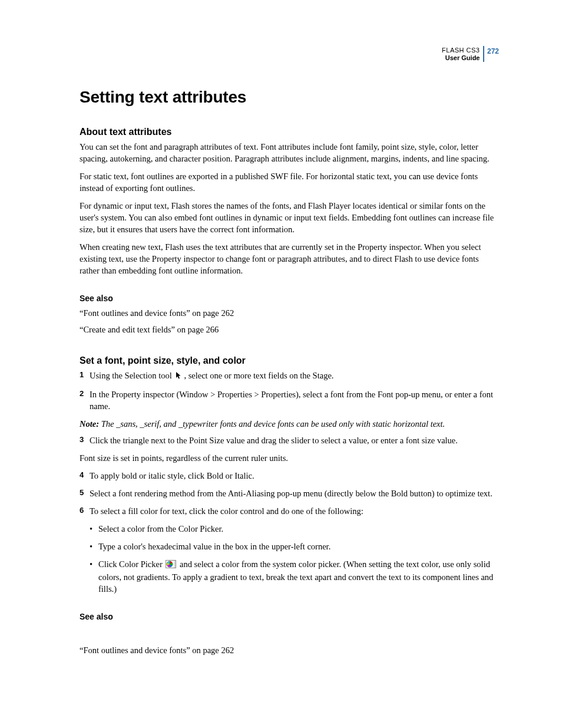 Image resolution: width=562 pixels, height=728 pixels. Describe the element at coordinates (289, 458) in the screenshot. I see `after-step-3: Font size is set in points, regardless o…` at that location.